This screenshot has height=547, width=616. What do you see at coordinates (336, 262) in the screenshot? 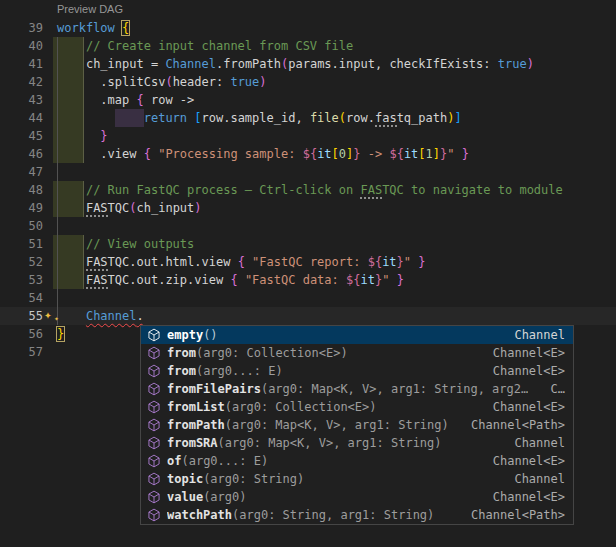
I see `code-content: FASTQC.out.html.view { "FastQC report: $…` at bounding box center [336, 262].